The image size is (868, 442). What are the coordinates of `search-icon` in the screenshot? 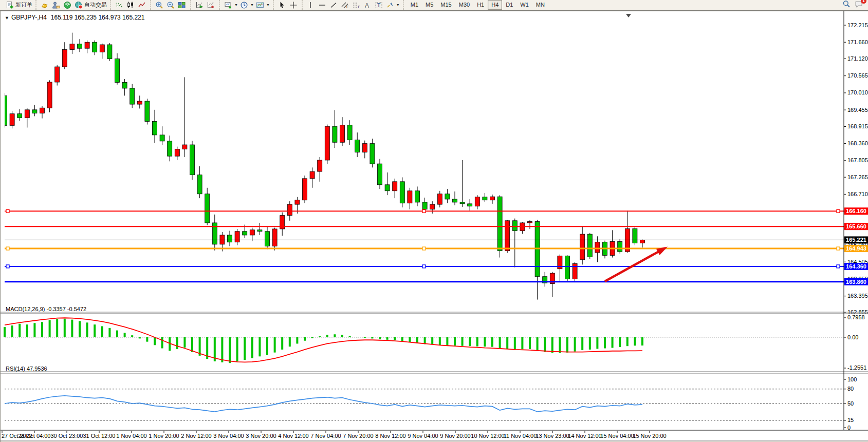 It's located at (846, 5).